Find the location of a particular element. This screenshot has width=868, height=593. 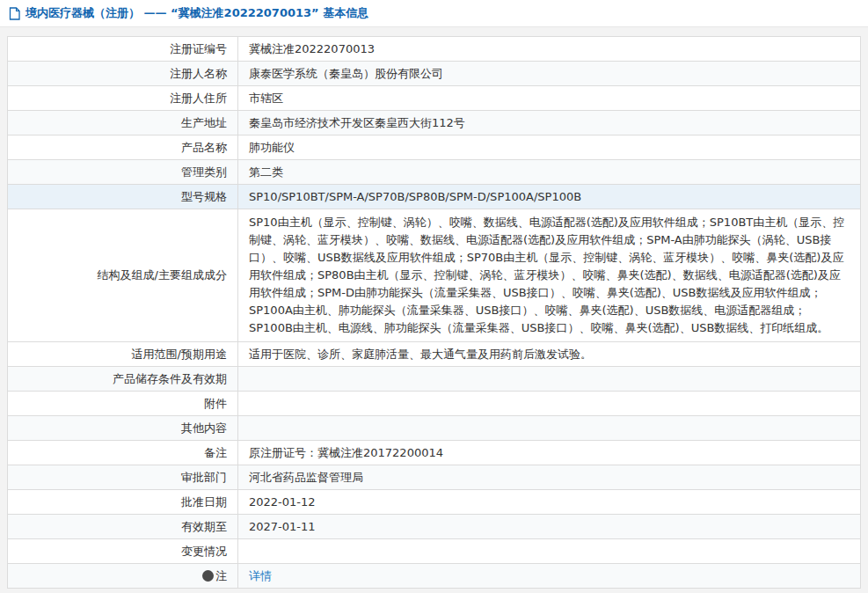

row-label: 附件 is located at coordinates (123, 403).